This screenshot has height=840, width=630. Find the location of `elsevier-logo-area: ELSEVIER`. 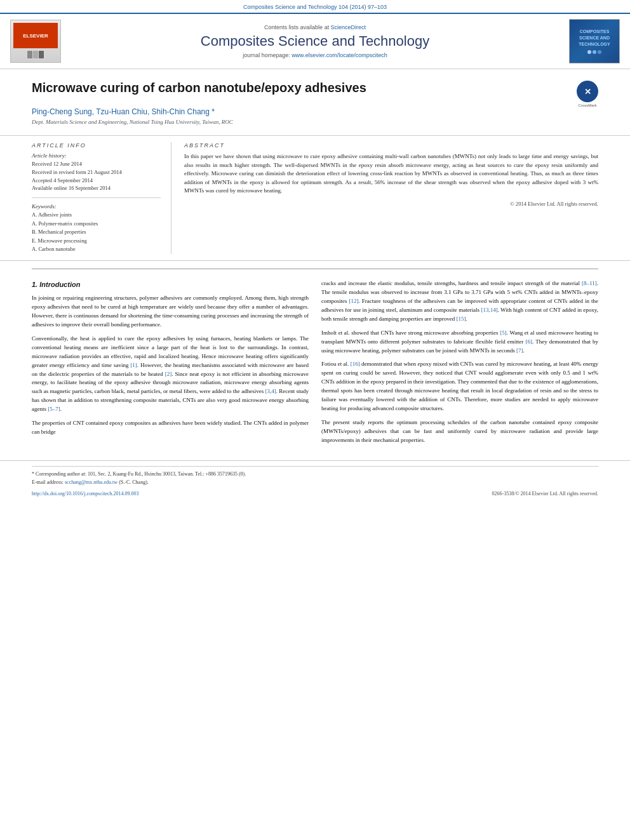

elsevier-logo-area: ELSEVIER is located at coordinates (36, 41).